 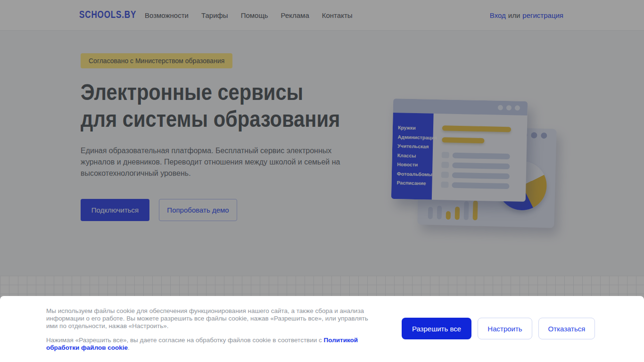 What do you see at coordinates (437, 329) in the screenshot?
I see `allow-all-button: Разрешить все` at bounding box center [437, 329].